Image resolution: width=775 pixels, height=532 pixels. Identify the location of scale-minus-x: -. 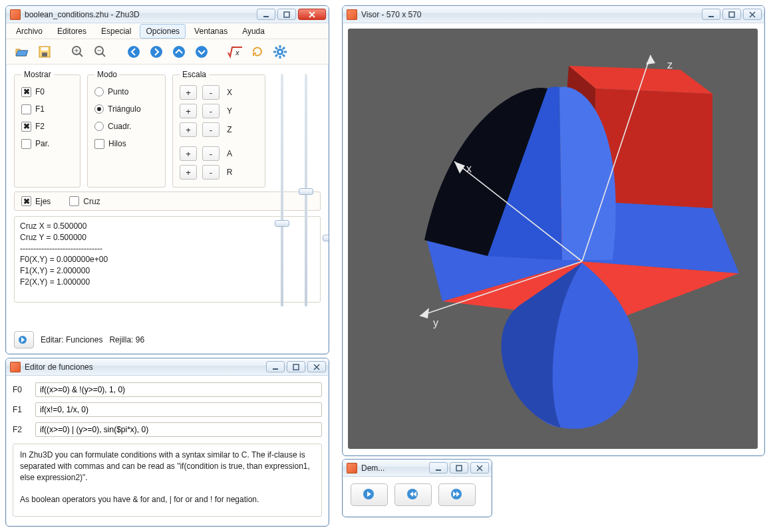
(211, 92).